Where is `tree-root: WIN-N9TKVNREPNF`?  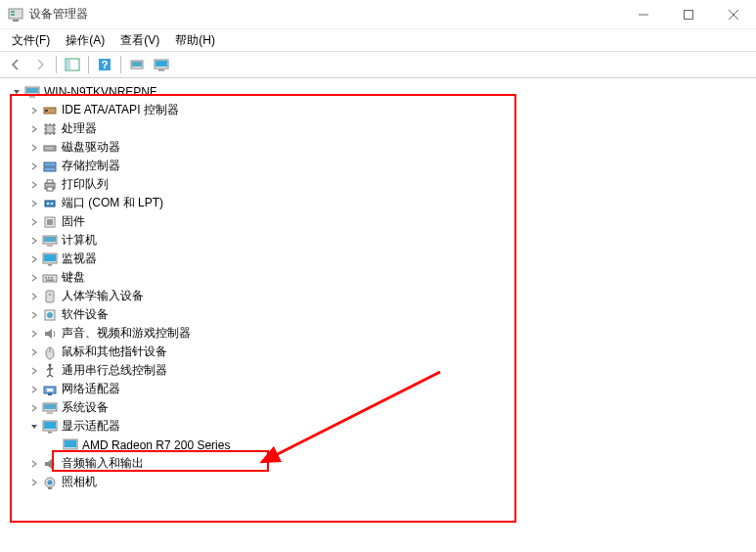 tree-root: WIN-N9TKVNREPNF is located at coordinates (381, 92).